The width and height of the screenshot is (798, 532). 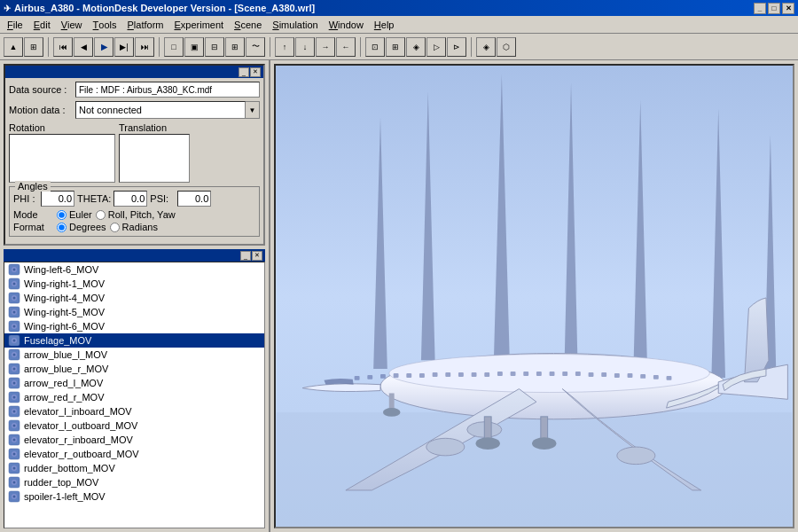 What do you see at coordinates (135, 468) in the screenshot?
I see `tree-item: rudder_bottom_MOV` at bounding box center [135, 468].